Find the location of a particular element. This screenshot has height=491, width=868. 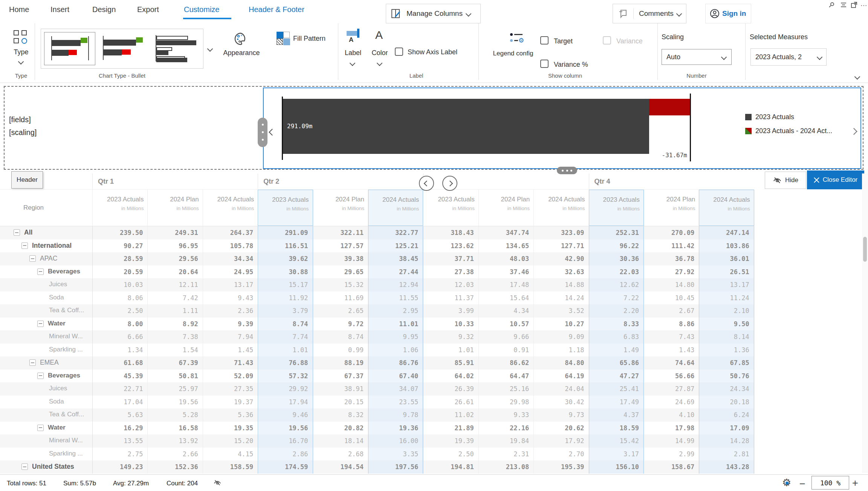

value-cell: 347.74 is located at coordinates (506, 233).